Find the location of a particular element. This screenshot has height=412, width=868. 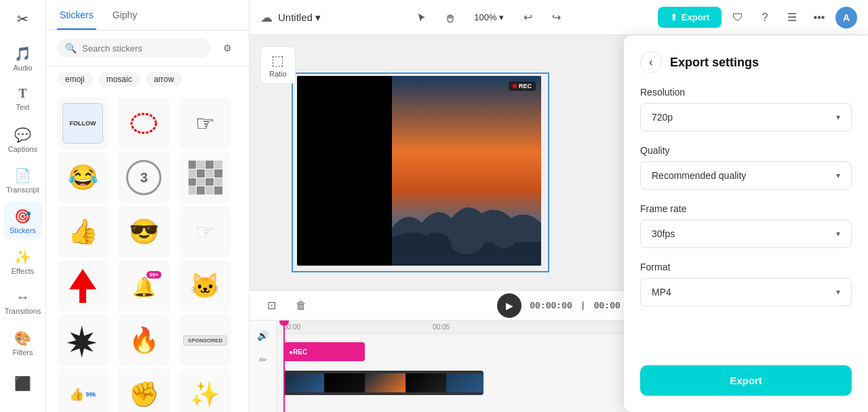

sticker-circle-scribble is located at coordinates (144, 123).